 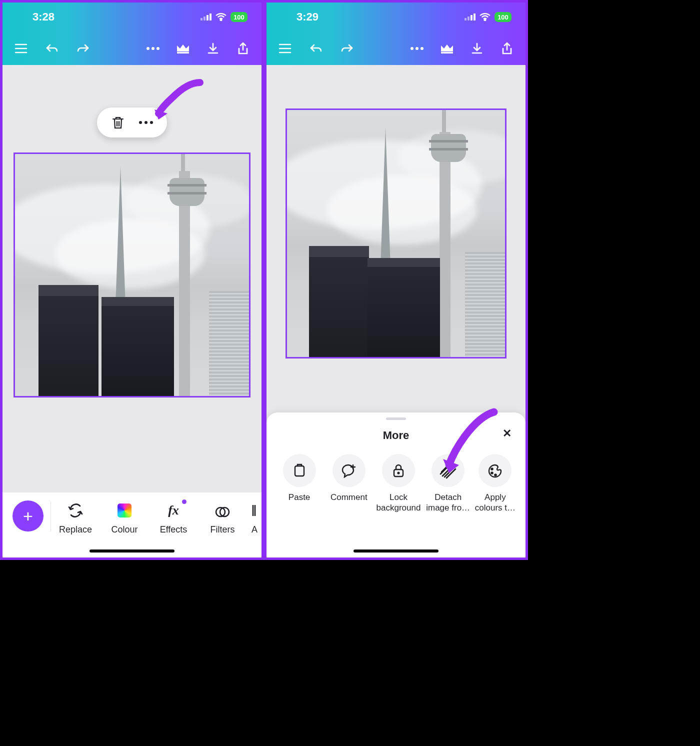 I want to click on toolbar-item-replace: Replace, so click(x=76, y=517).